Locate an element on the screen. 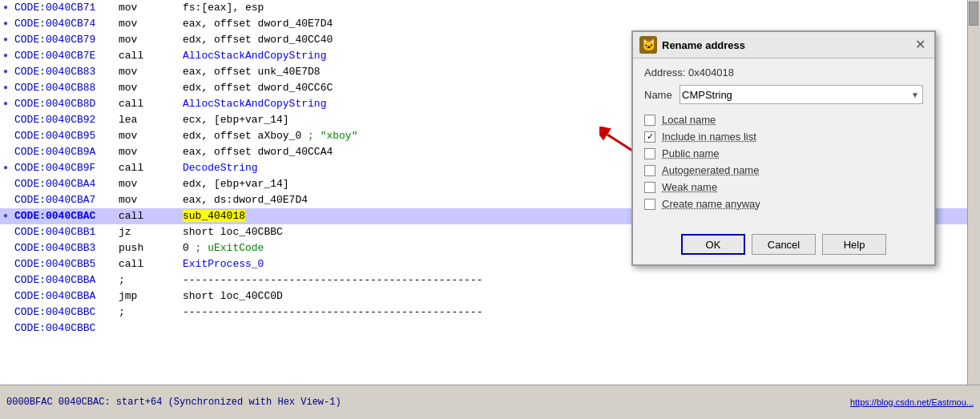  checkbox-label-local_name: Local name is located at coordinates (689, 120).